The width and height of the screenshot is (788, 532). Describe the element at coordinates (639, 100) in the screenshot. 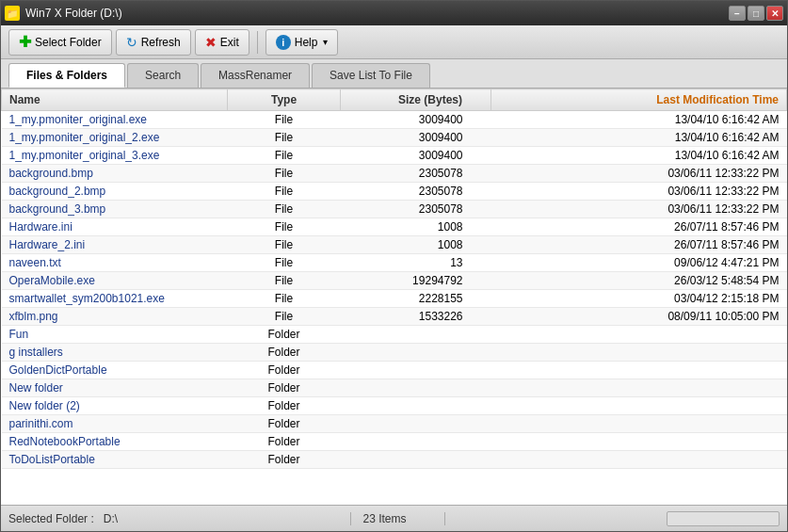

I see `col-header-lastmod: Last Modification Time` at that location.